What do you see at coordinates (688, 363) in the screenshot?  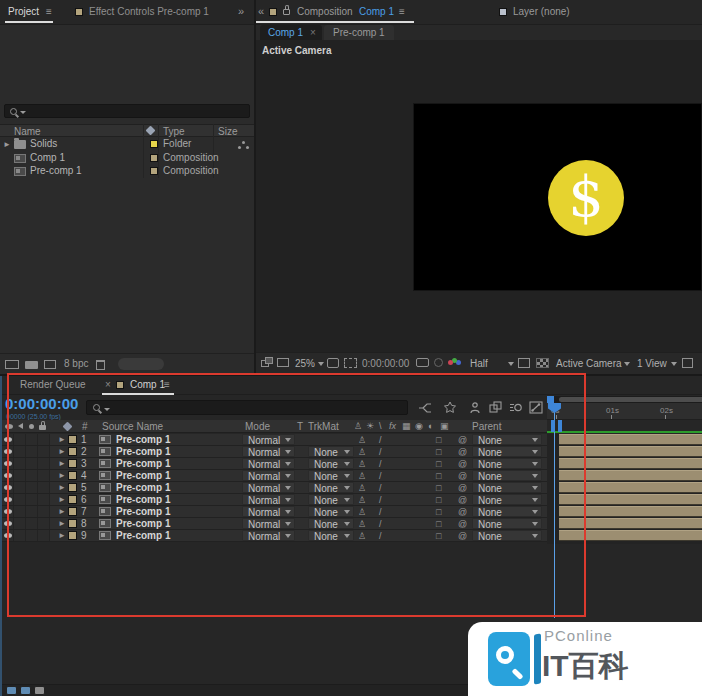 I see `view-options-icon` at bounding box center [688, 363].